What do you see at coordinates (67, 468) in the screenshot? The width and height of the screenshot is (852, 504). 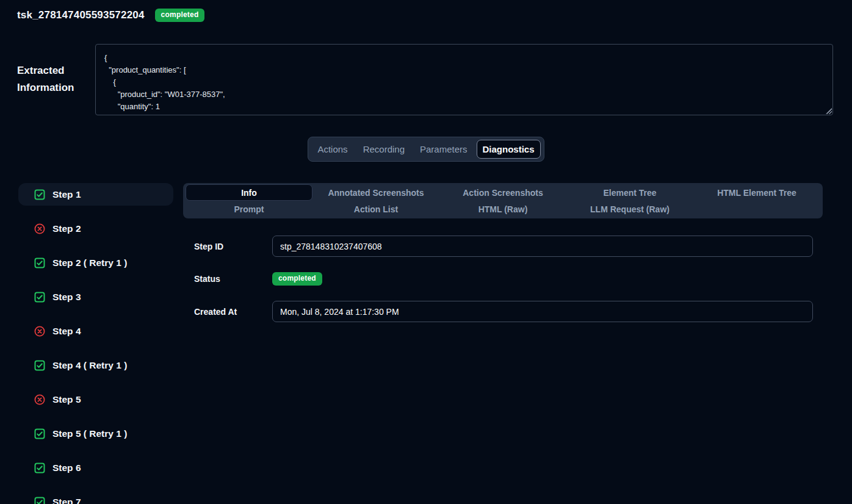 I see `step-label: Step 6` at bounding box center [67, 468].